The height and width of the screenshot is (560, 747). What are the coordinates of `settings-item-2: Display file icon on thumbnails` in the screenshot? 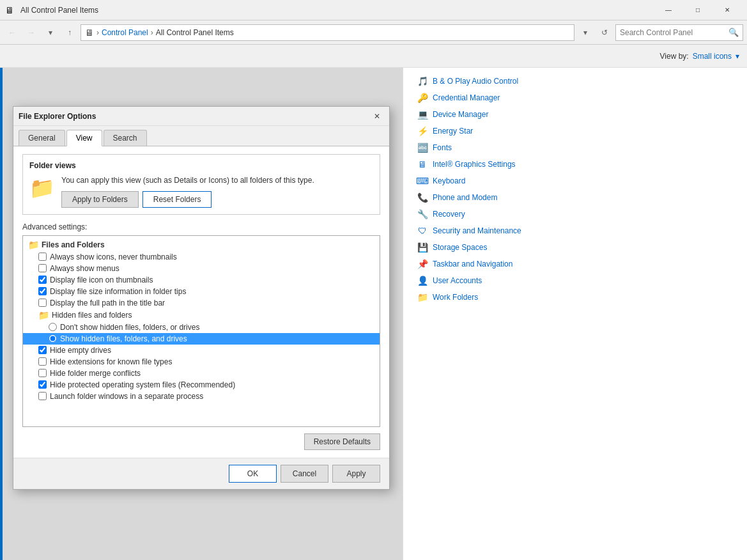 It's located at (201, 280).